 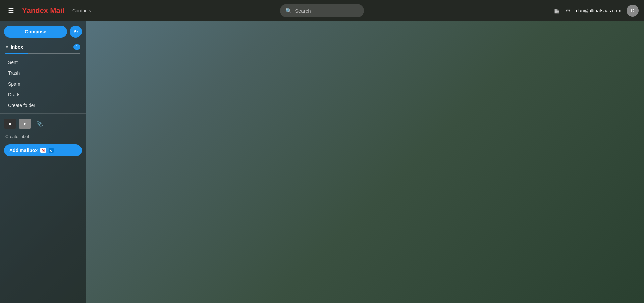 What do you see at coordinates (43, 95) in the screenshot?
I see `sidebar-item-drafts: Drafts` at bounding box center [43, 95].